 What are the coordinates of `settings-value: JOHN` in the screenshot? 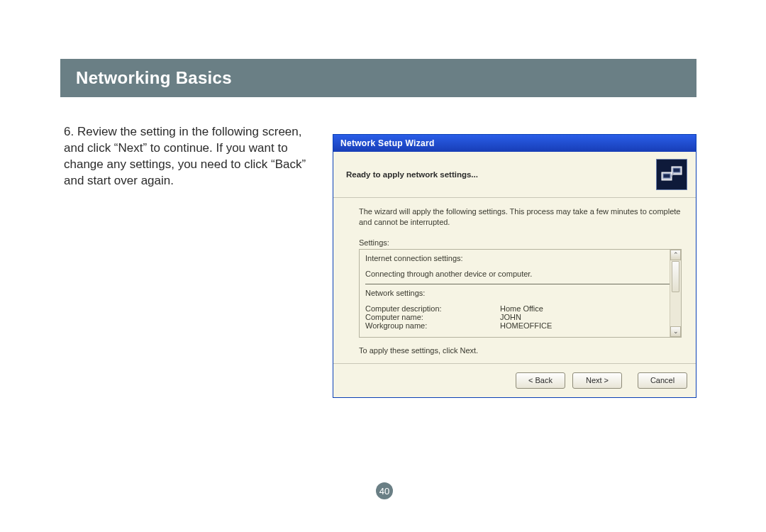 It's located at (511, 317).